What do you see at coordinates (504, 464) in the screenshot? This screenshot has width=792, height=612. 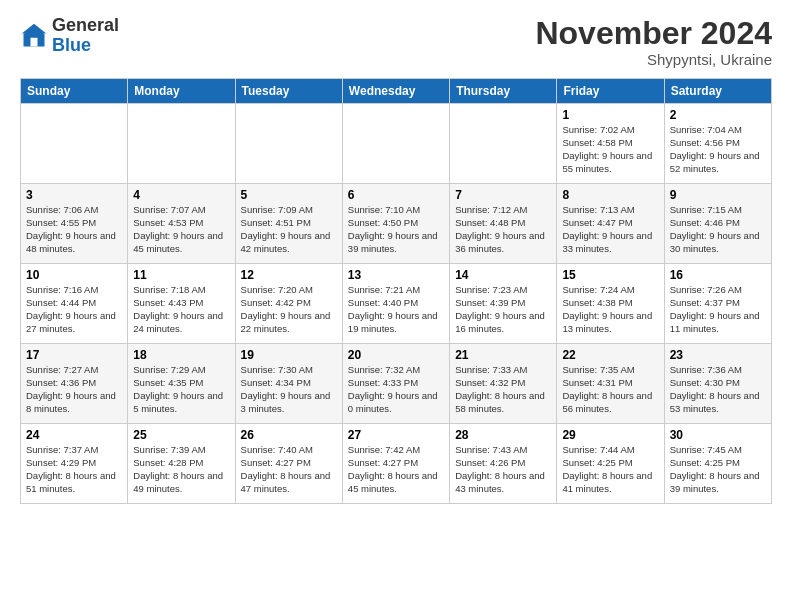 I see `cell-4-4: 28Sunrise: 7:43 AM Sunset: 4:26 PM Dayli…` at bounding box center [504, 464].